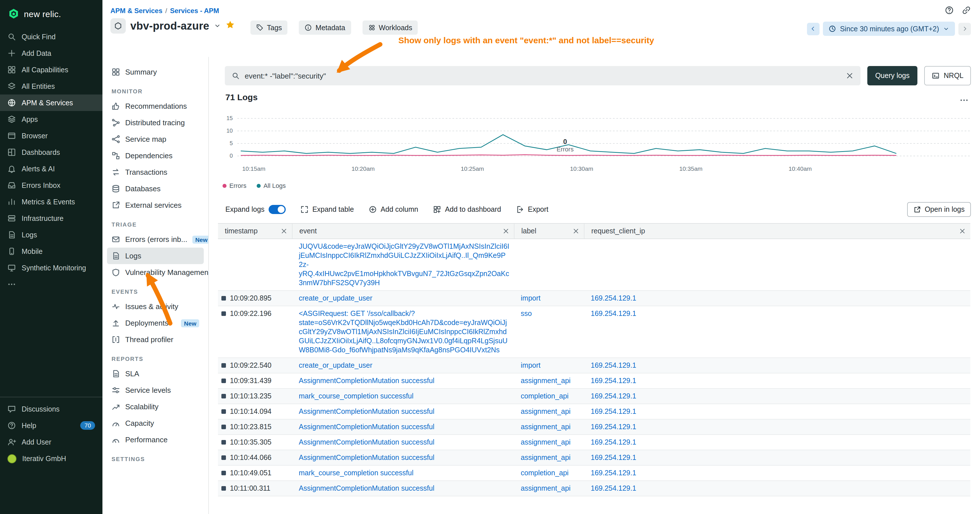 The width and height of the screenshot is (980, 514). What do you see at coordinates (892, 76) in the screenshot?
I see `query-logs-button: Query logs` at bounding box center [892, 76].